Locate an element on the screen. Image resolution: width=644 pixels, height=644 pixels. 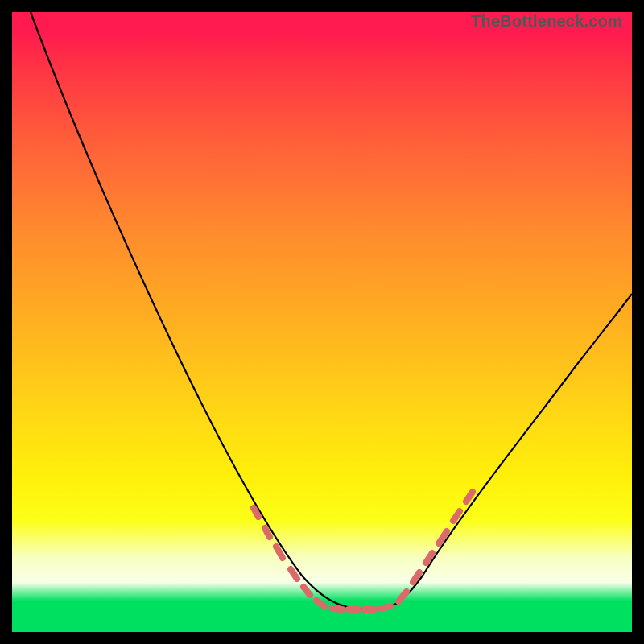
watermark-text: TheBottleneck.com is located at coordinates (547, 21).